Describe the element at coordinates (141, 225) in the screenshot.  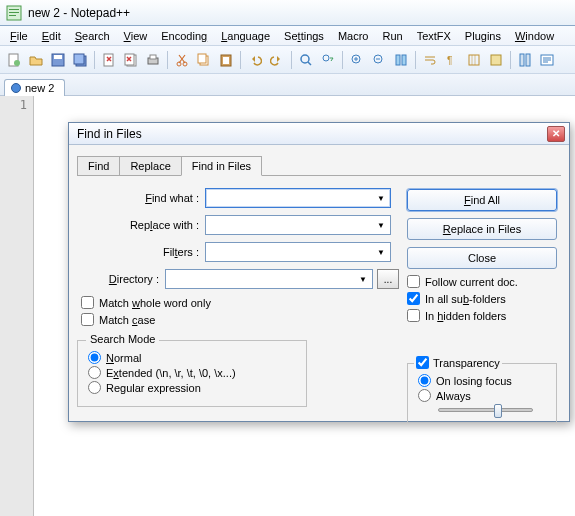
I see `replace-with-label: Replace with :` at that location.